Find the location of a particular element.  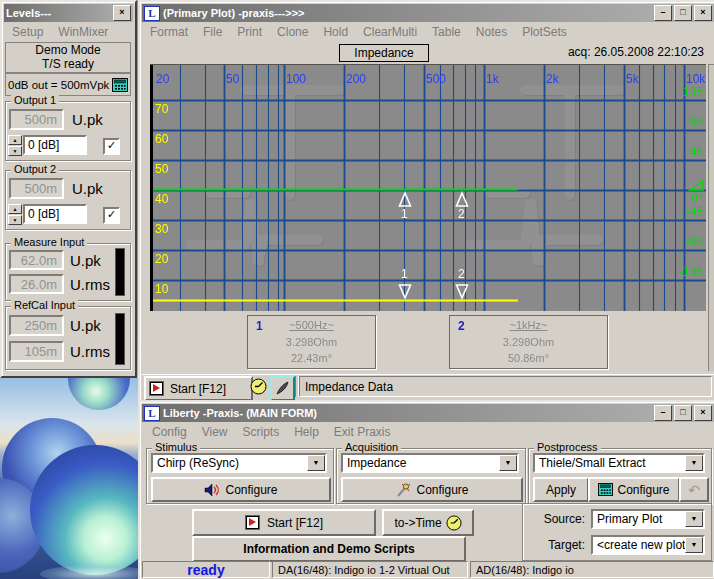

impedance-type-label: Impedance is located at coordinates (384, 53).